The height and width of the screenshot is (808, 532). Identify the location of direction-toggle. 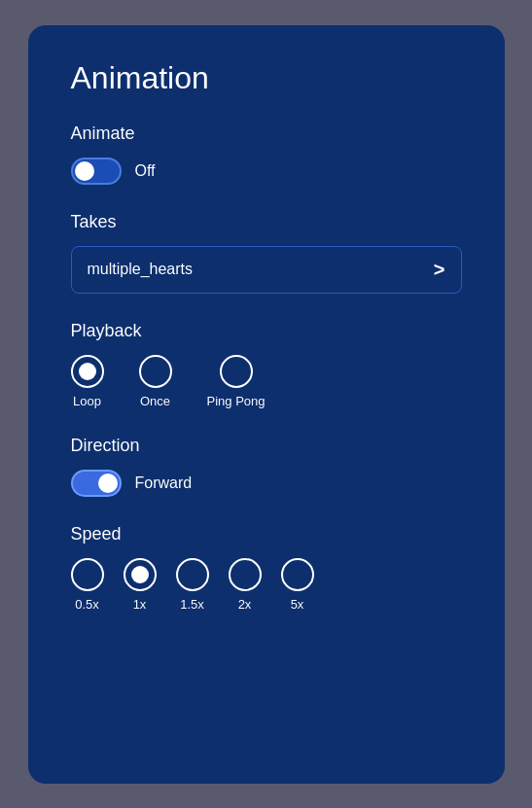
(96, 483).